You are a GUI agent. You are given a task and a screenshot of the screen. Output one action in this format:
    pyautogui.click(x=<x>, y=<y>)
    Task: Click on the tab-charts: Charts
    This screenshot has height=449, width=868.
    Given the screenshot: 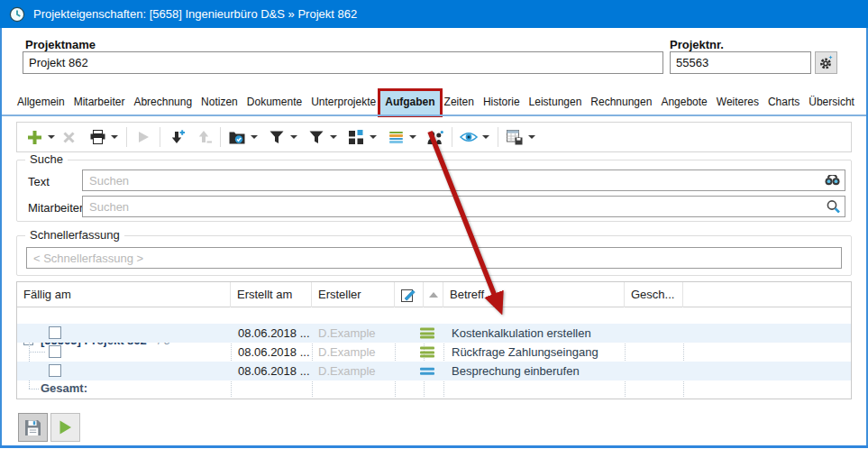 What is the action you would take?
    pyautogui.click(x=784, y=103)
    